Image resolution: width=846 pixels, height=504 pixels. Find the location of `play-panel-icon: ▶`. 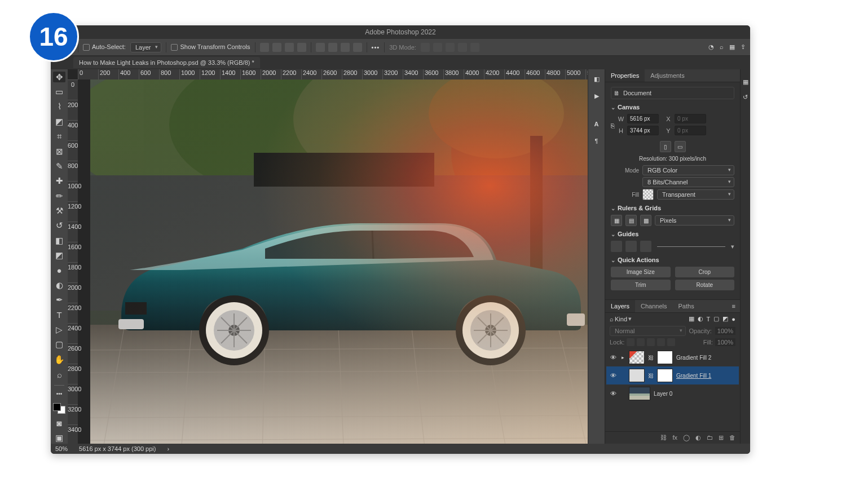

play-panel-icon: ▶ is located at coordinates (597, 96).